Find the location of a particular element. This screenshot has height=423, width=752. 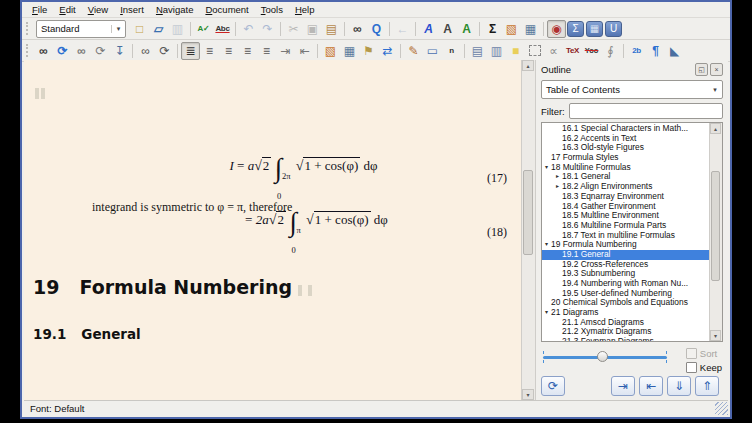

document-scrollbar: ▴ ▾ is located at coordinates (528, 230).